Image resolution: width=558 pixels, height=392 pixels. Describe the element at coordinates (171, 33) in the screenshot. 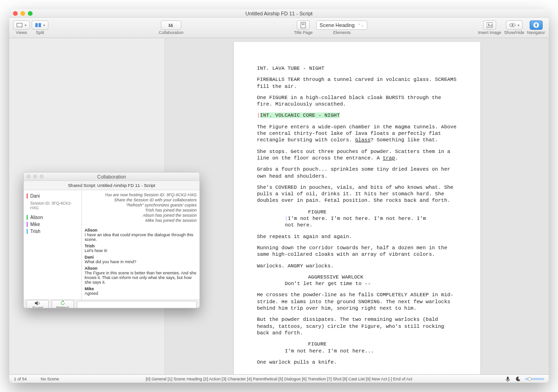

I see `collab-label: Collaboration` at that location.